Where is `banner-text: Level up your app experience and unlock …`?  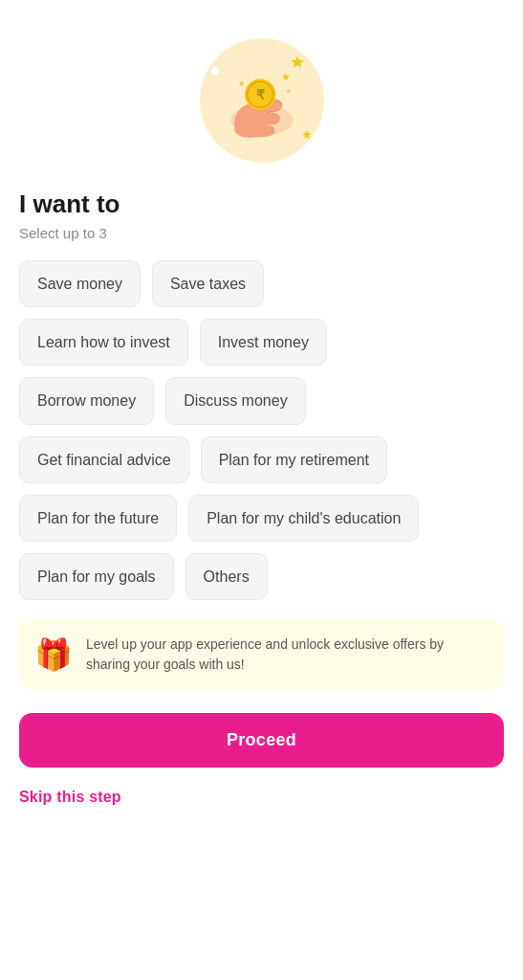
banner-text: Level up your app experience and unlock … is located at coordinates (287, 655).